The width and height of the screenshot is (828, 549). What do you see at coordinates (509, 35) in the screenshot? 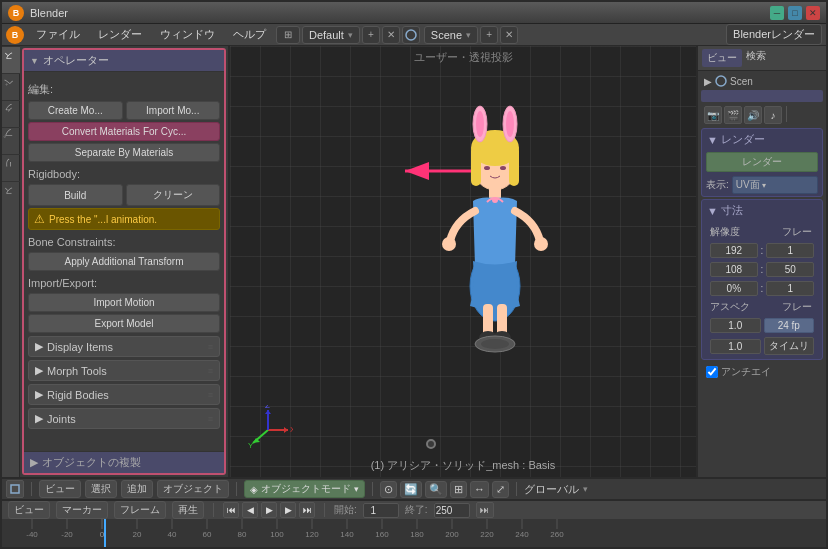
I see `remove-scene-button: ✕` at bounding box center [509, 35].